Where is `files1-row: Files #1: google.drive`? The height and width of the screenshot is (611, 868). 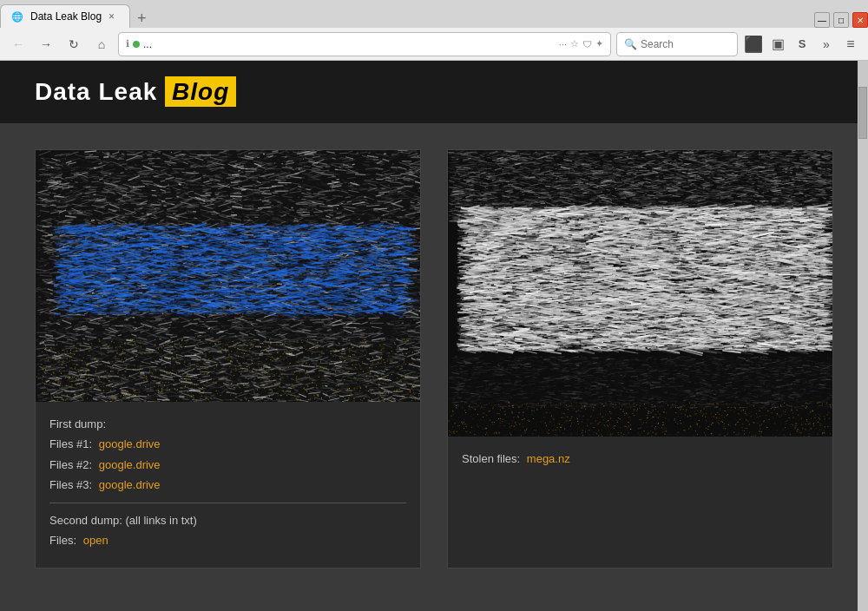 files1-row: Files #1: google.drive is located at coordinates (227, 444).